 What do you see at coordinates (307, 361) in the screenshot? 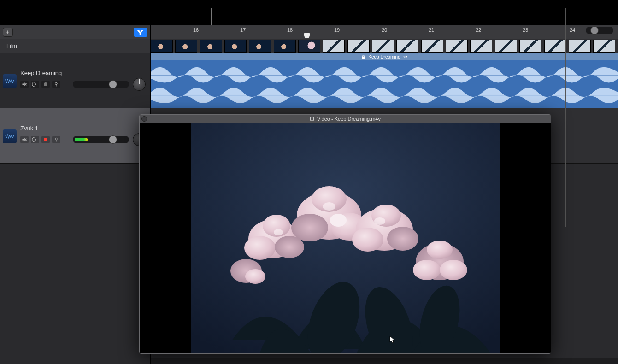
I see `playhead-shadow` at bounding box center [307, 361].